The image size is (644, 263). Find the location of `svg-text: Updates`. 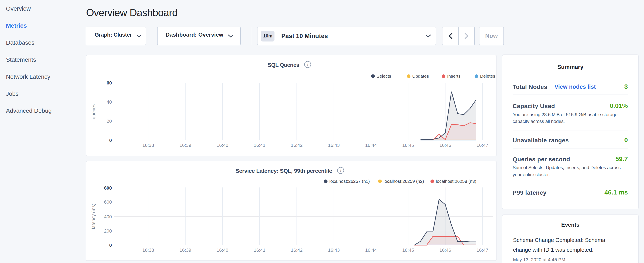

svg-text: Updates is located at coordinates (420, 76).